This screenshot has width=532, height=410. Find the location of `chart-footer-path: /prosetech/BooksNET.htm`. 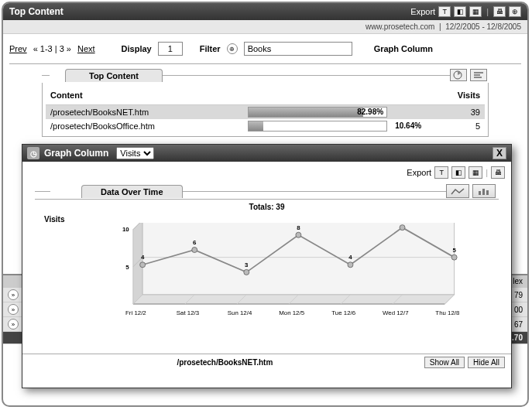

chart-footer-path: /prosetech/BooksNET.htm is located at coordinates (225, 362).